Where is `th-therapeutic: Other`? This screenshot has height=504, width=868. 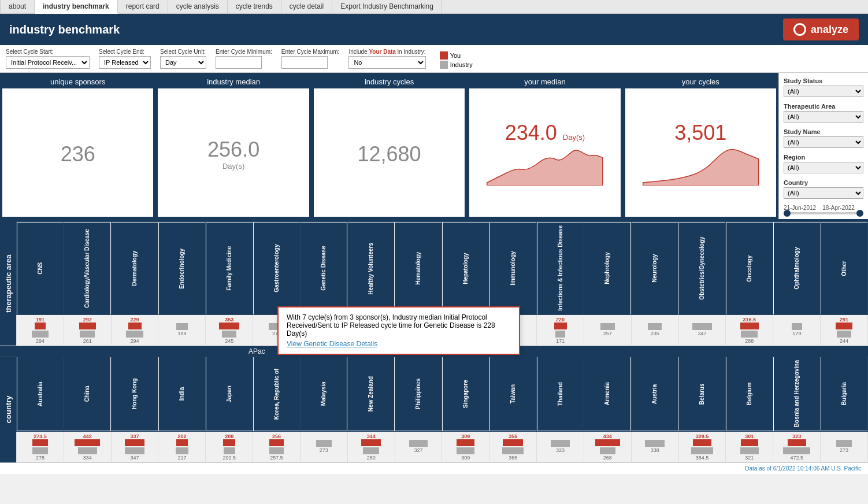 th-therapeutic: Other is located at coordinates (844, 268).